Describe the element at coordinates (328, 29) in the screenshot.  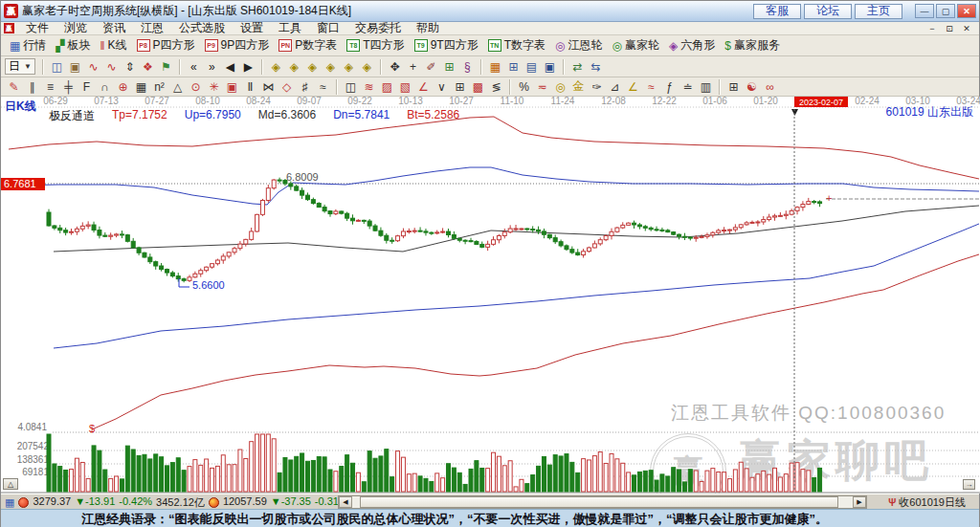
I see `menu-item-7: 窗口` at that location.